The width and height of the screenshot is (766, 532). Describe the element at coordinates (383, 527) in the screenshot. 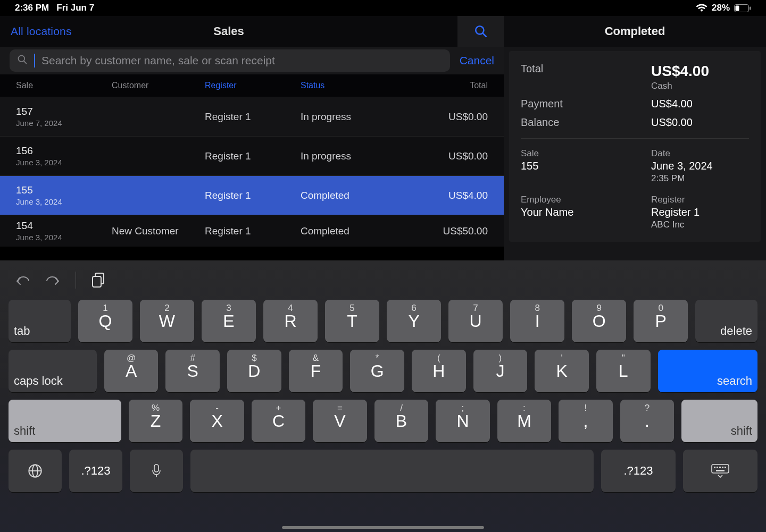

I see `home-indicator` at that location.